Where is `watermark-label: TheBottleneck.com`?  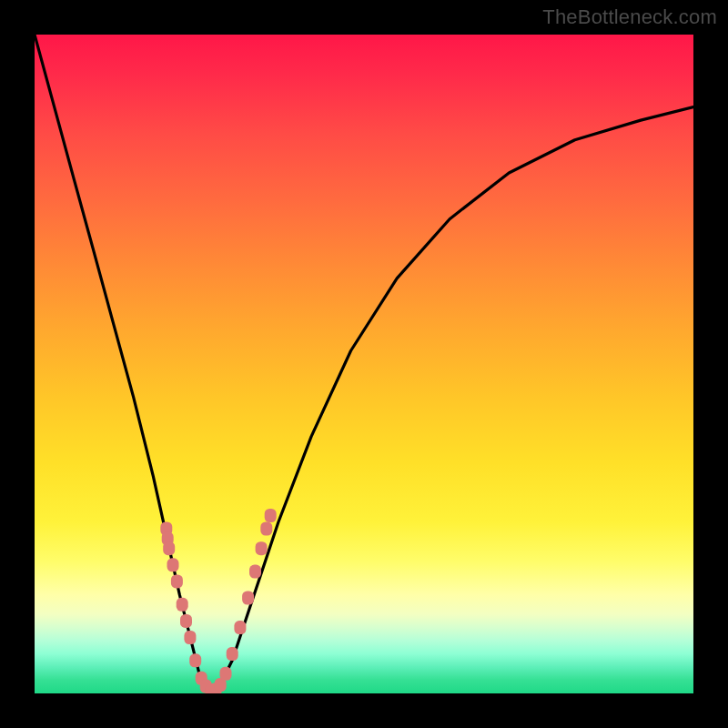
watermark-label: TheBottleneck.com is located at coordinates (630, 17).